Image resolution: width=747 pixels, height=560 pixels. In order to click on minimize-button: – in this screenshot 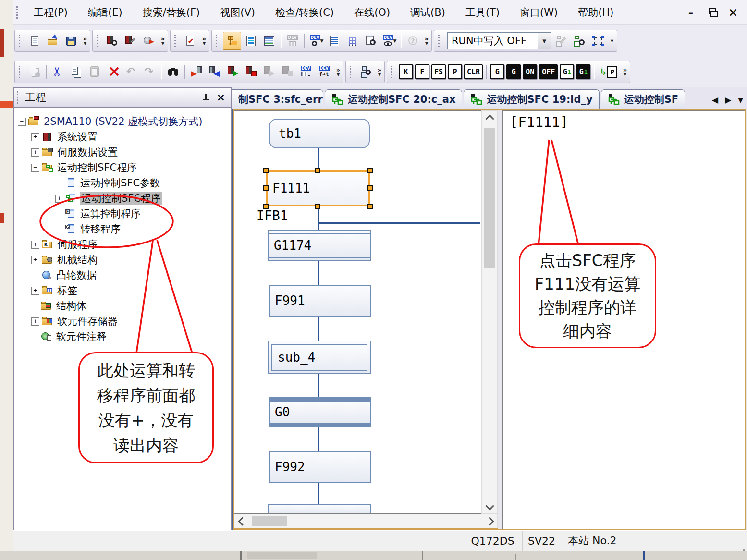, I will do `click(691, 12)`.